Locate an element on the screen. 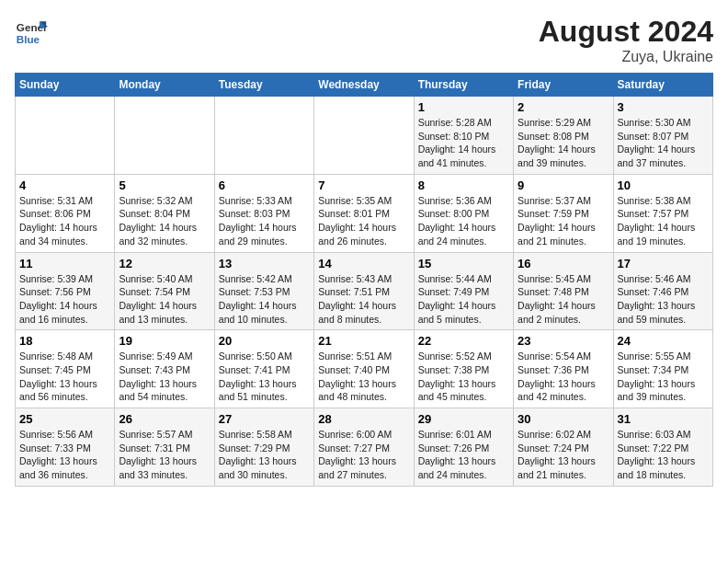  calendar-cell: 21Sunrise: 5:51 AMSunset: 7:40 PMDayligh… is located at coordinates (364, 370).